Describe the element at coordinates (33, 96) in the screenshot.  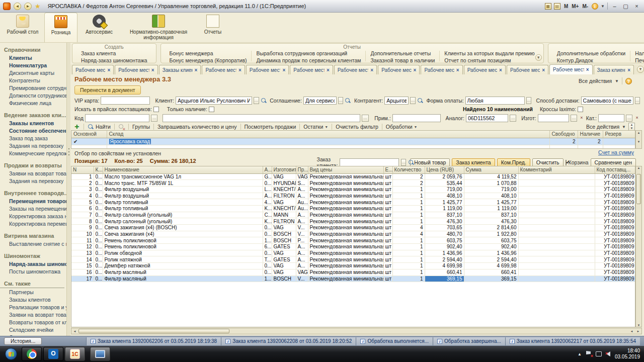
I see `sidebar-item: Должности сотрудников орг...` at that location.